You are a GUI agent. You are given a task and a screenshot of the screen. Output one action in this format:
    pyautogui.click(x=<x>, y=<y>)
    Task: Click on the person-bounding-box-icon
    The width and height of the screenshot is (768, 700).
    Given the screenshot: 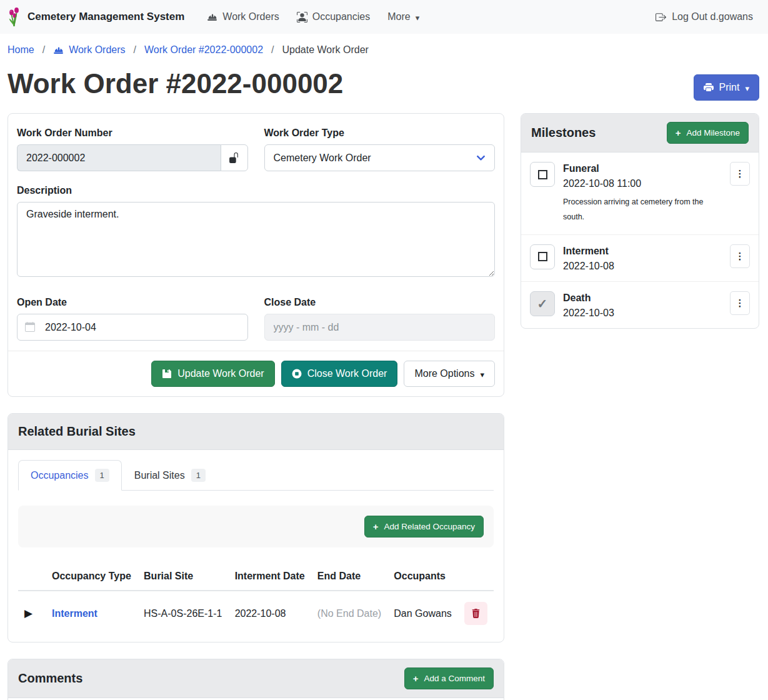 What is the action you would take?
    pyautogui.click(x=302, y=18)
    